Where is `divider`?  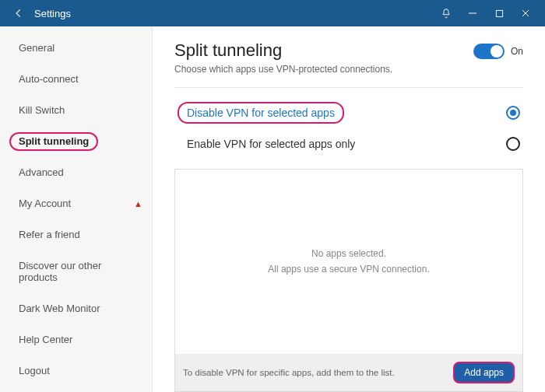 divider is located at coordinates (349, 87).